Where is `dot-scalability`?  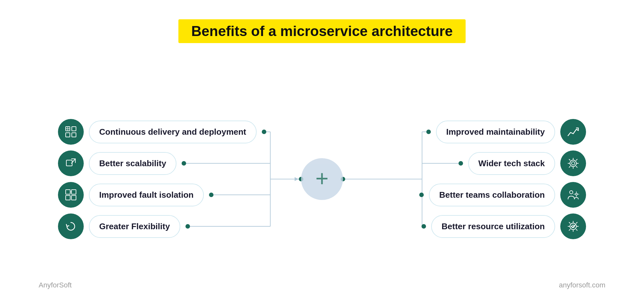
dot-scalability is located at coordinates (184, 163).